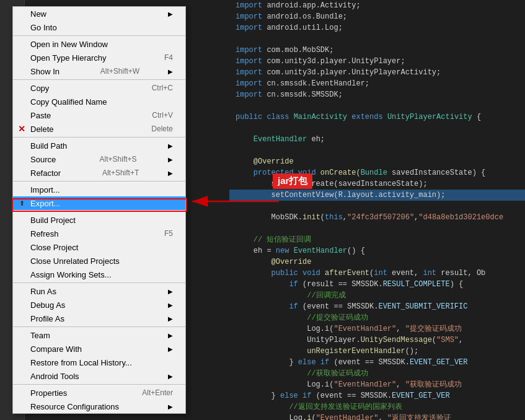 The width and height of the screenshot is (525, 420). I want to click on code-line: import android.util.Log;, so click(377, 28).